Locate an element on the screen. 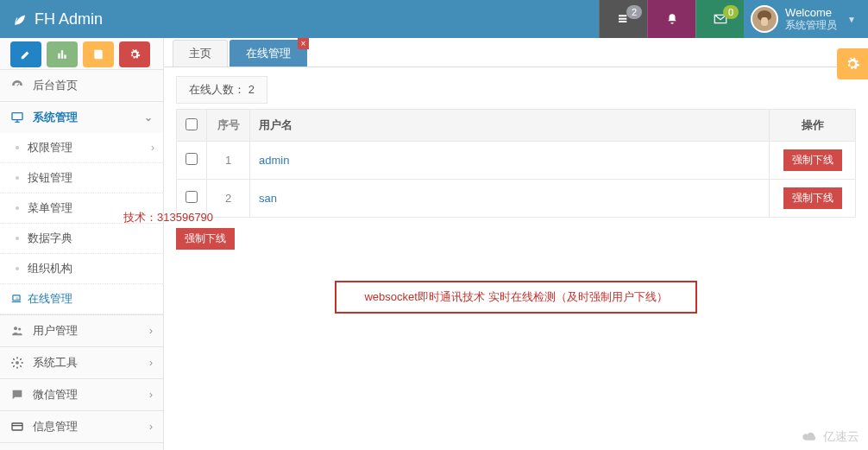 This screenshot has height=450, width=868. leaf-icon is located at coordinates (20, 19).